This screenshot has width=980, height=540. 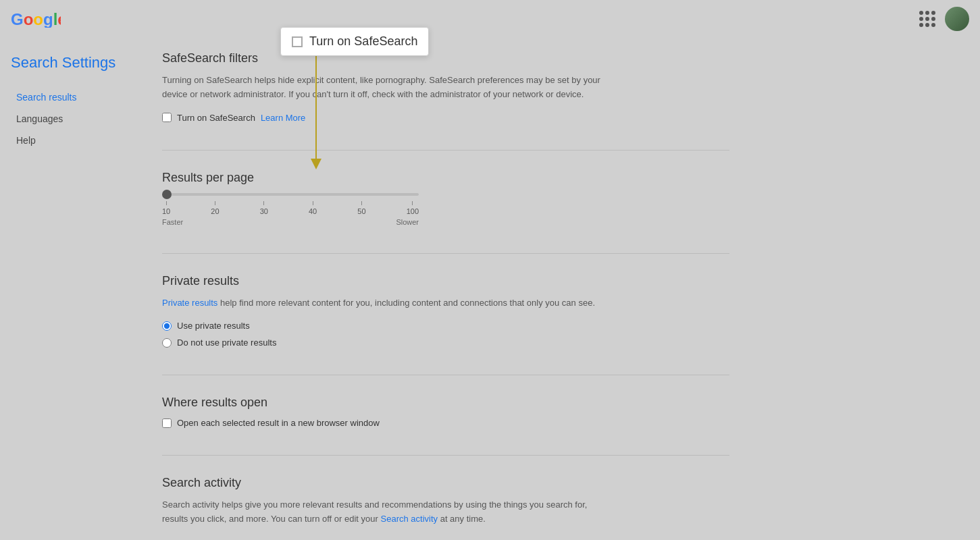 I want to click on tick-label-30: 30, so click(x=264, y=211).